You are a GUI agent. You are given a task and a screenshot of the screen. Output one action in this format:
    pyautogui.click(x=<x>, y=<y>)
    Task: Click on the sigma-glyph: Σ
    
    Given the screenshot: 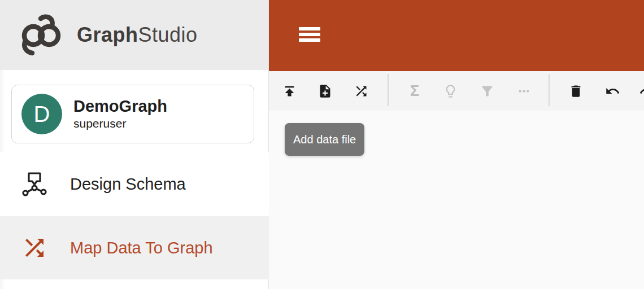 What is the action you would take?
    pyautogui.click(x=415, y=91)
    